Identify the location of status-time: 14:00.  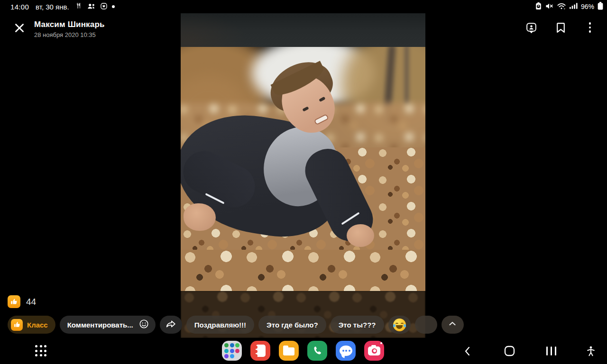
(20, 7).